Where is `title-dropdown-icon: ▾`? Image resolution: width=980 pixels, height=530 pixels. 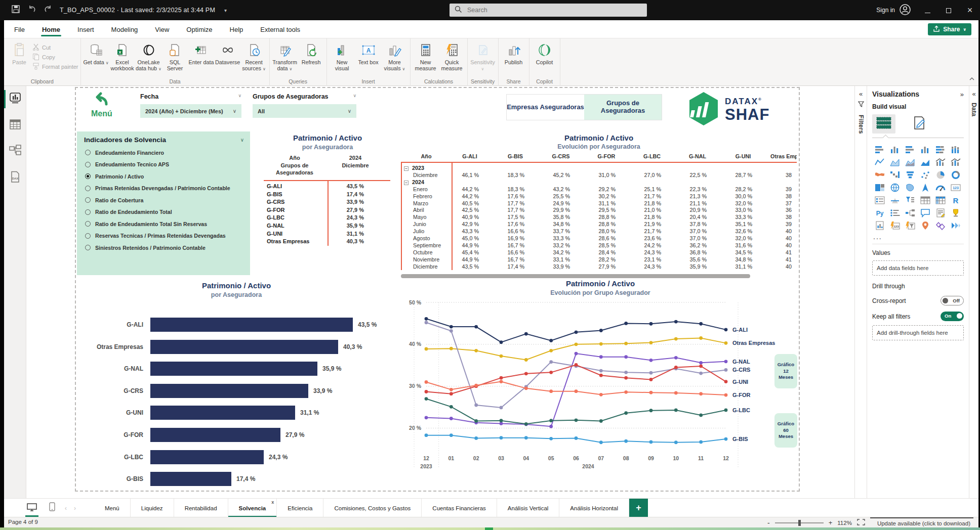
title-dropdown-icon: ▾ is located at coordinates (226, 10).